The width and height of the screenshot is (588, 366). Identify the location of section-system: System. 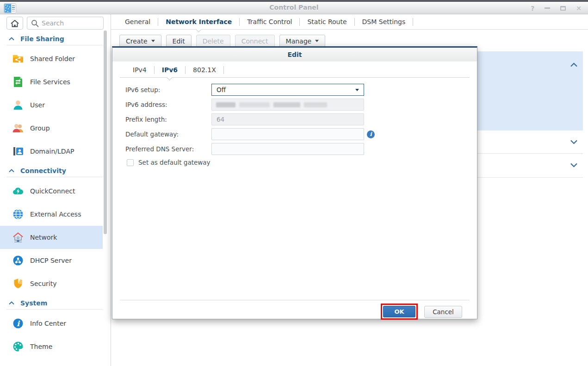
(51, 303).